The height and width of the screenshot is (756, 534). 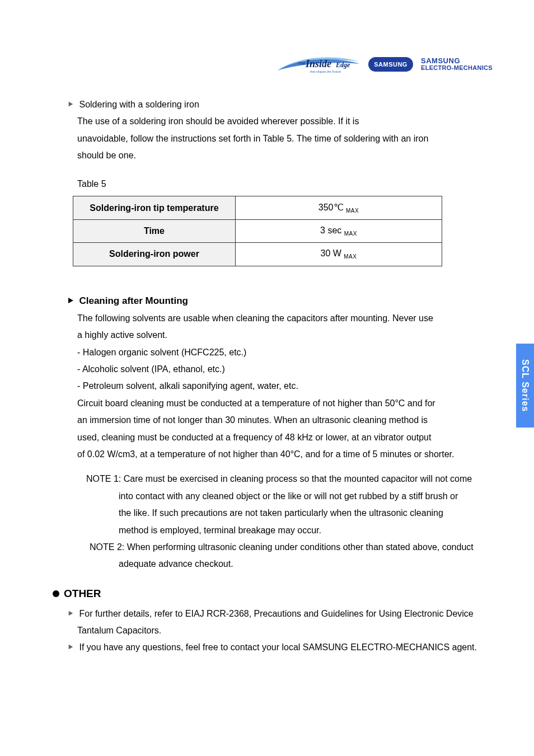 I want to click on table-label: Soldering-iron power, so click(x=154, y=254).